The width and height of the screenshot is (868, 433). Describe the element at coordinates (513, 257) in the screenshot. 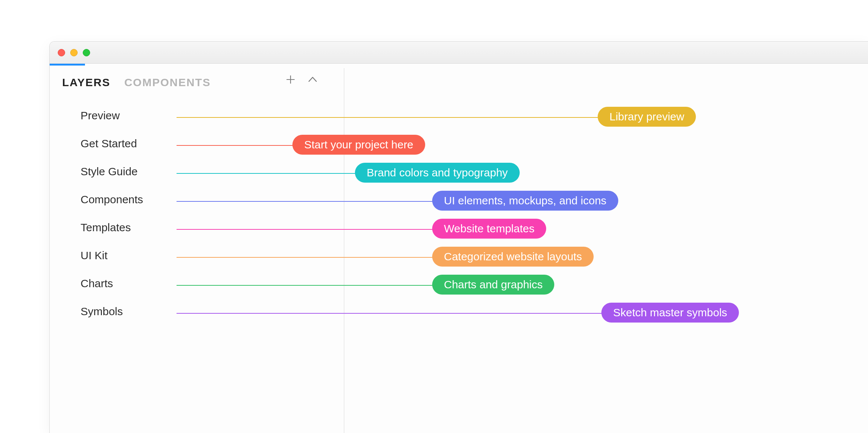

I see `annotation-pill: Categorized website layouts` at that location.